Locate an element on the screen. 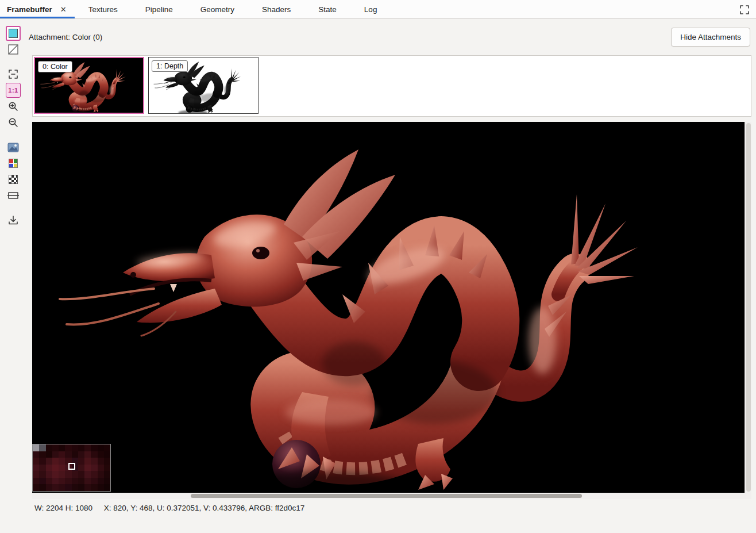  rgba-channels-icon is located at coordinates (13, 163).